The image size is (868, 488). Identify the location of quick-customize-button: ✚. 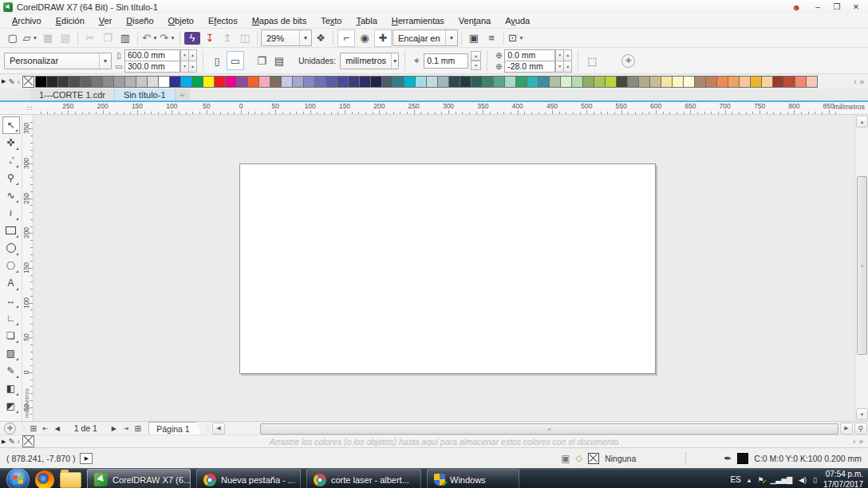
(629, 61).